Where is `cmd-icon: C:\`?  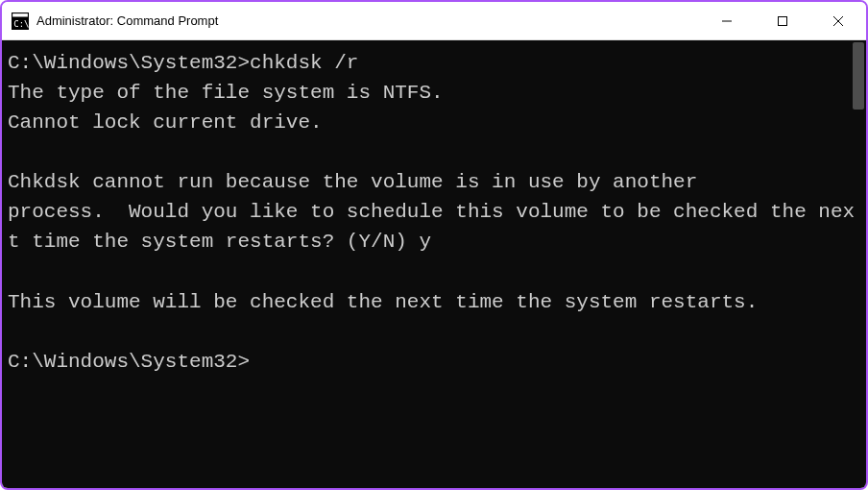
cmd-icon: C:\ is located at coordinates (20, 21).